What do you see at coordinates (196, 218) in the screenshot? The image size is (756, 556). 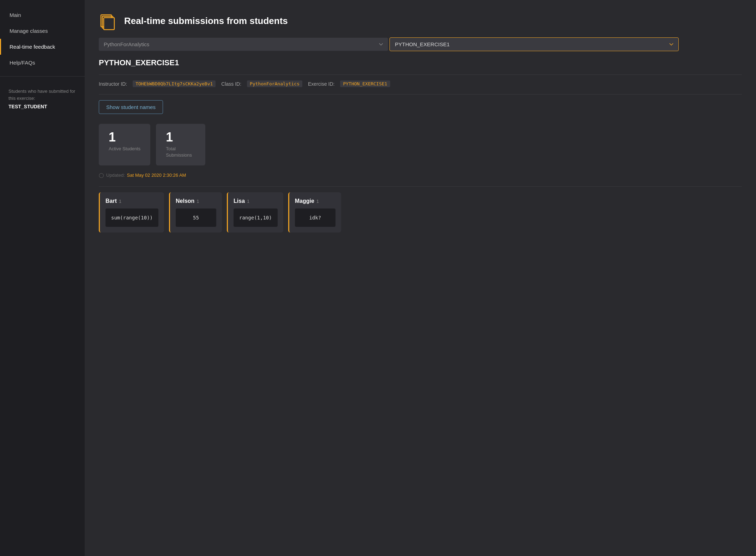 I see `student-code-block: 55` at bounding box center [196, 218].